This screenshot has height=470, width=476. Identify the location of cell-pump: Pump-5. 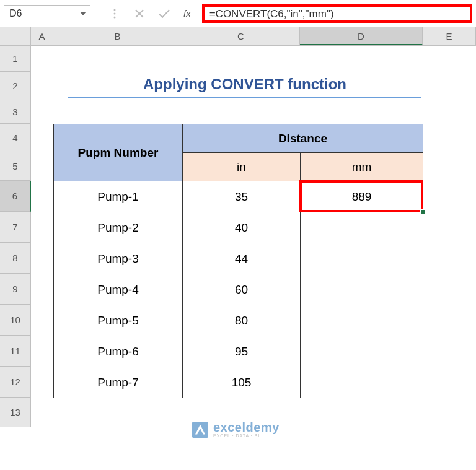
(118, 321).